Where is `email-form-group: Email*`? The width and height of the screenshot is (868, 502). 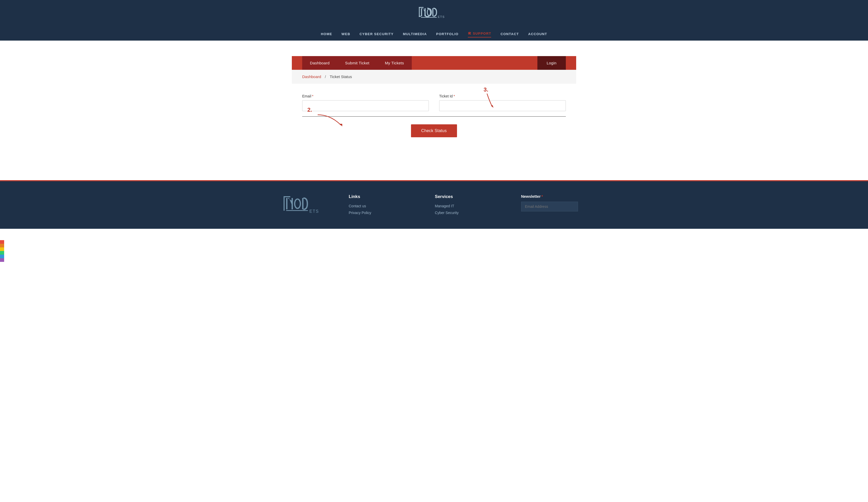 email-form-group: Email* is located at coordinates (365, 103).